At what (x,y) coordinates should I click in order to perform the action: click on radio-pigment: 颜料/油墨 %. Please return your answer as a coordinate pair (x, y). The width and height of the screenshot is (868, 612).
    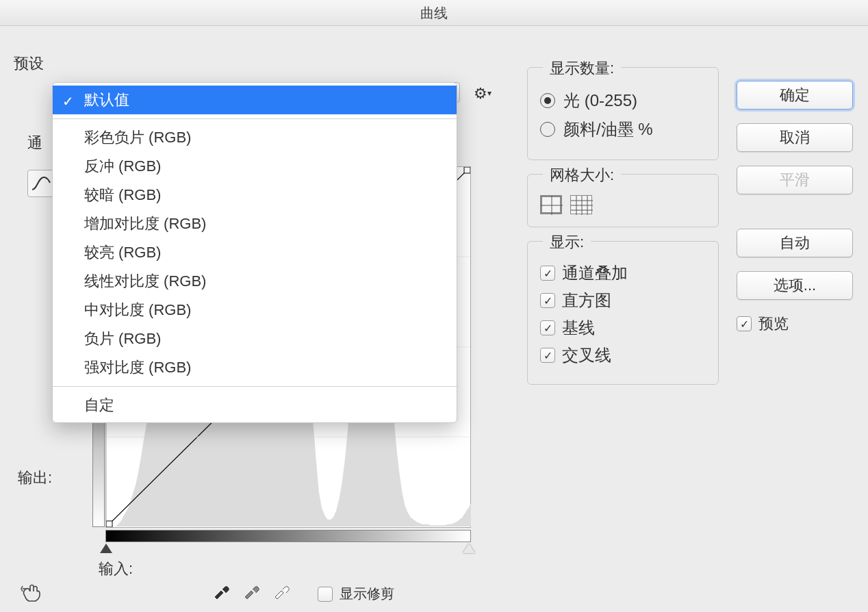
    Looking at the image, I should click on (623, 129).